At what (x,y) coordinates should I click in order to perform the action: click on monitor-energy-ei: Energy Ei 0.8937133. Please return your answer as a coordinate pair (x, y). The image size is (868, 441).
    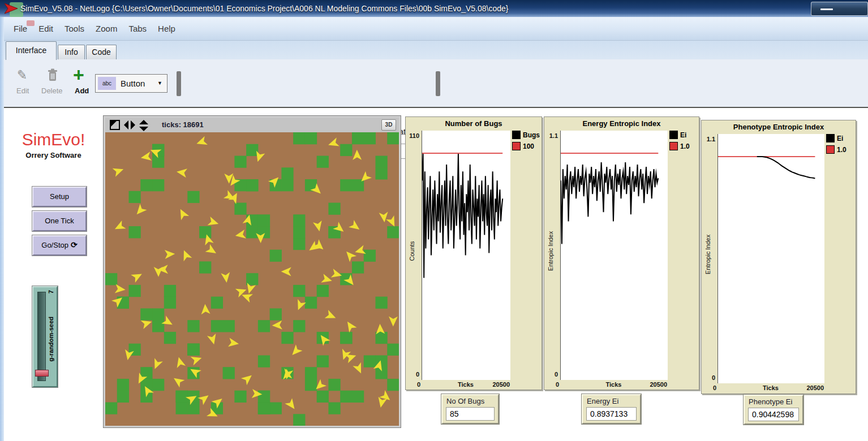
    Looking at the image, I should click on (611, 409).